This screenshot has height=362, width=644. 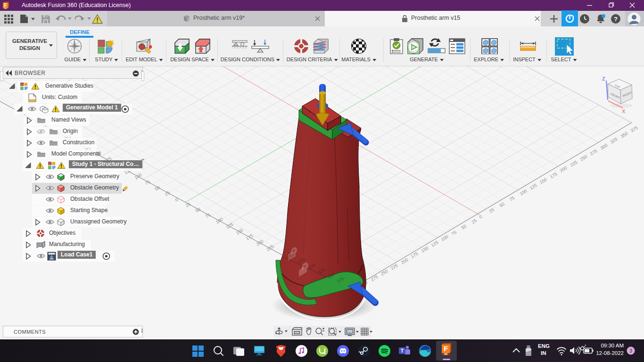 What do you see at coordinates (544, 346) in the screenshot?
I see `svg-text: ENG` at bounding box center [544, 346].